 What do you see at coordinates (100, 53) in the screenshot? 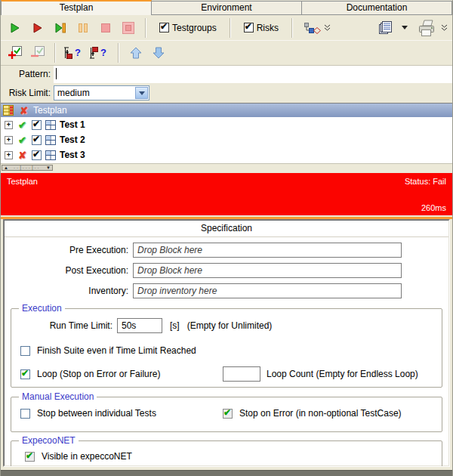
I see `insert-up-icon: ?` at bounding box center [100, 53].